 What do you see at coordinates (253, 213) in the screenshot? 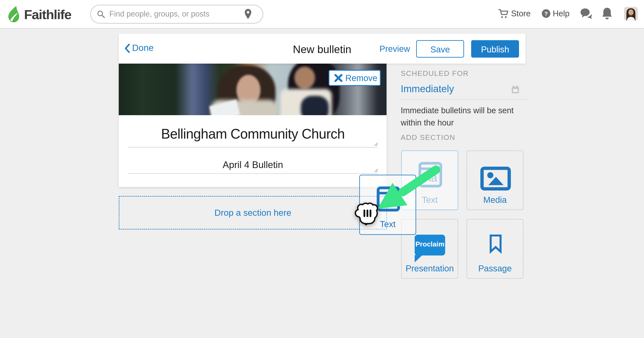
I see `section-drop-zone: Drop a section here` at bounding box center [253, 213].